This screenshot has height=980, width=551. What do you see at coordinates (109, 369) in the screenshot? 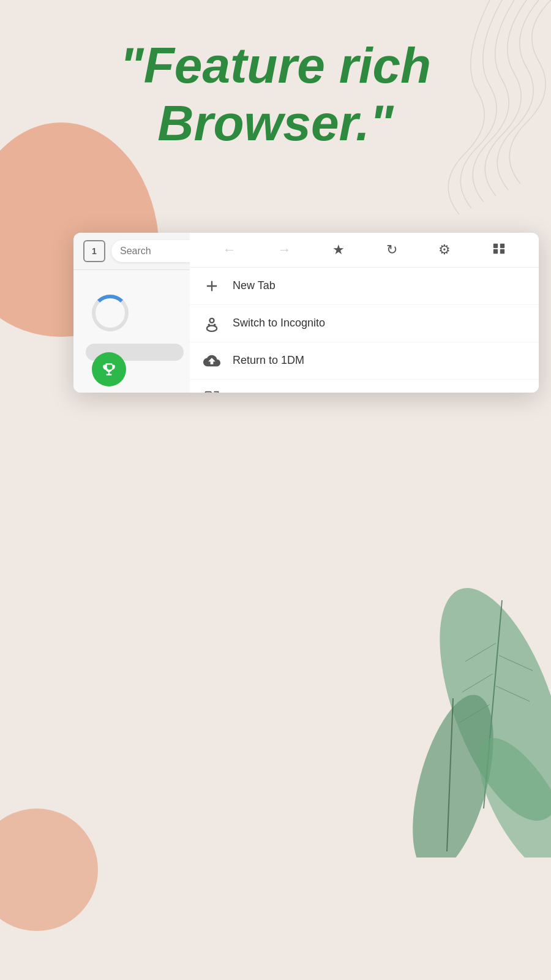
I see `fab-trophy-button` at bounding box center [109, 369].